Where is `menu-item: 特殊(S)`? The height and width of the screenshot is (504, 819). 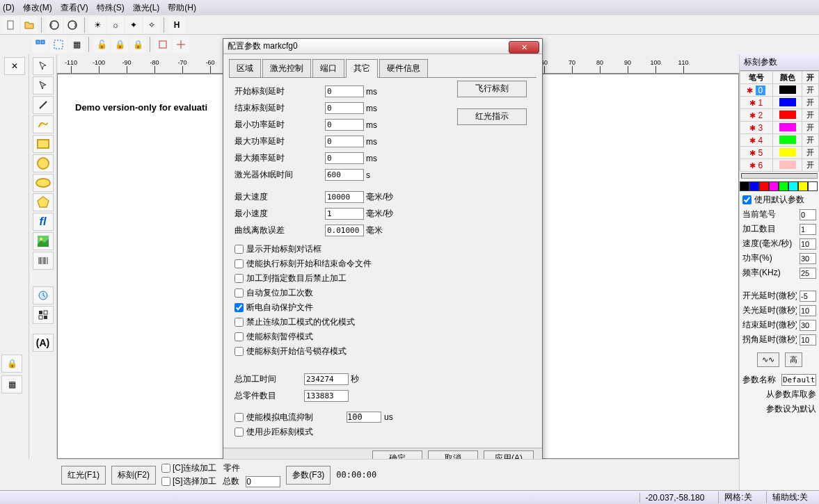 menu-item: 特殊(S) is located at coordinates (111, 8).